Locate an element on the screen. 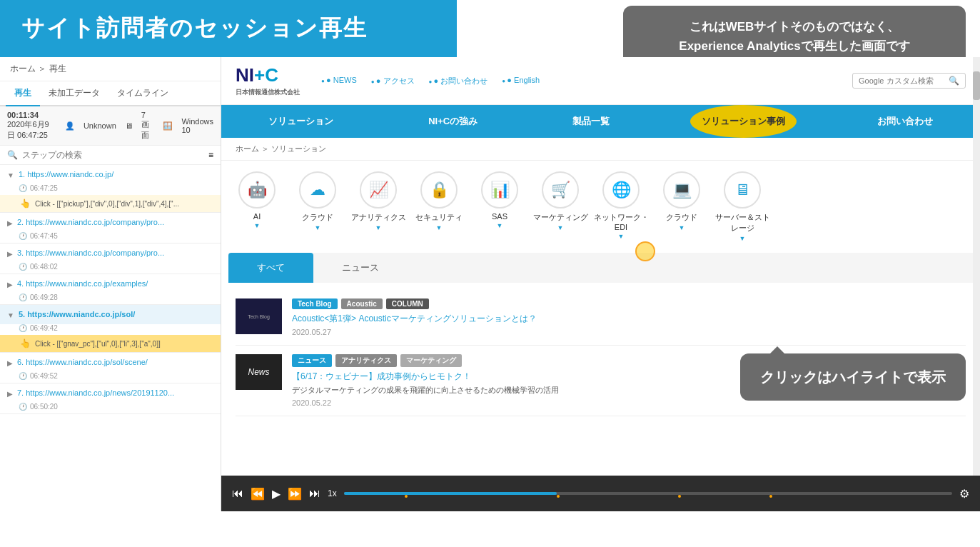 The width and height of the screenshot is (980, 547). scrollbar-thumb is located at coordinates (976, 86).